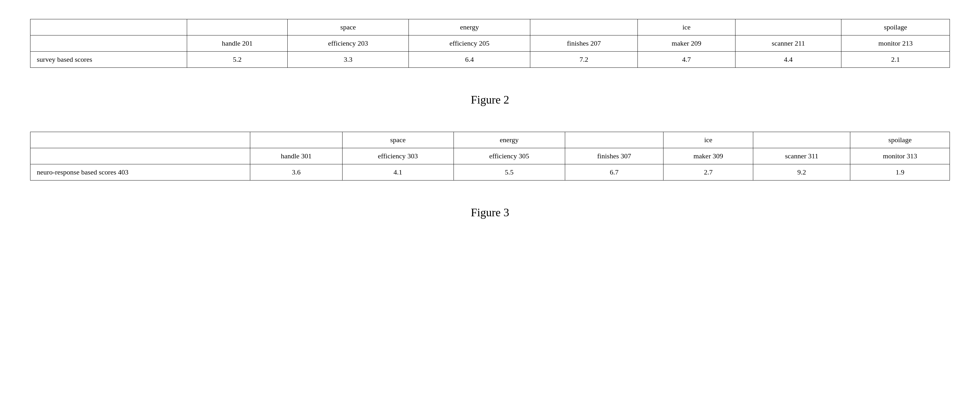 This screenshot has width=980, height=399. Describe the element at coordinates (490, 156) in the screenshot. I see `figure3-table: space energy ice spoilage handle 301 eff…` at that location.